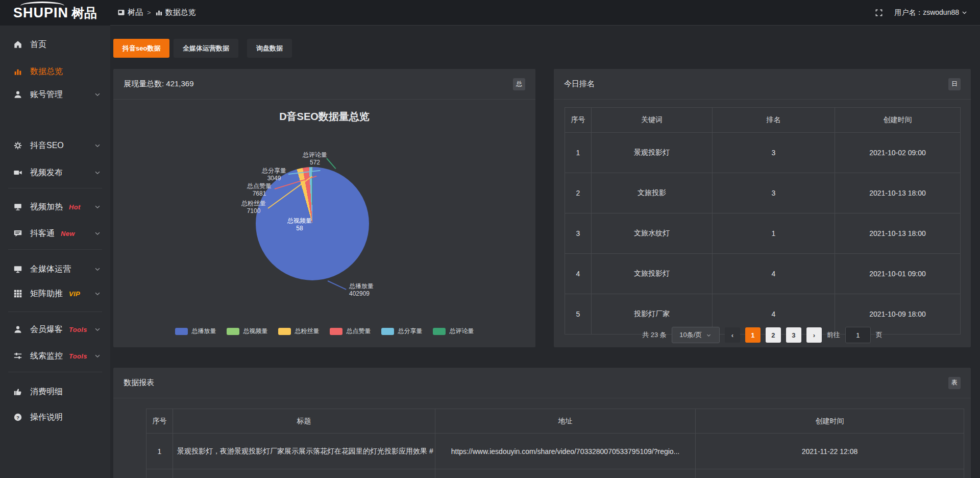  Describe the element at coordinates (652, 153) in the screenshot. I see `cell-keyword: 景观投影灯` at that location.